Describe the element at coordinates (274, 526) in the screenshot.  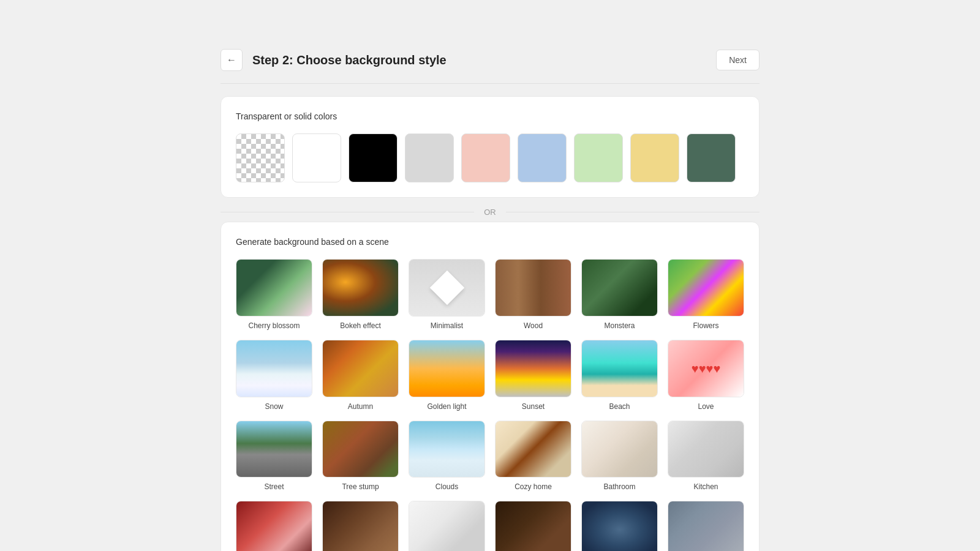
I see `scene-thumb-extra1` at that location.